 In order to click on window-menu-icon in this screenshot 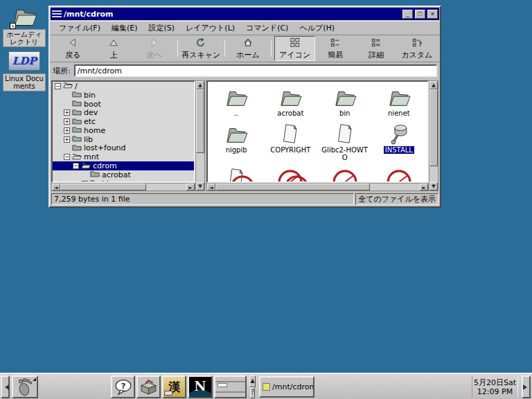, I will do `click(57, 14)`.